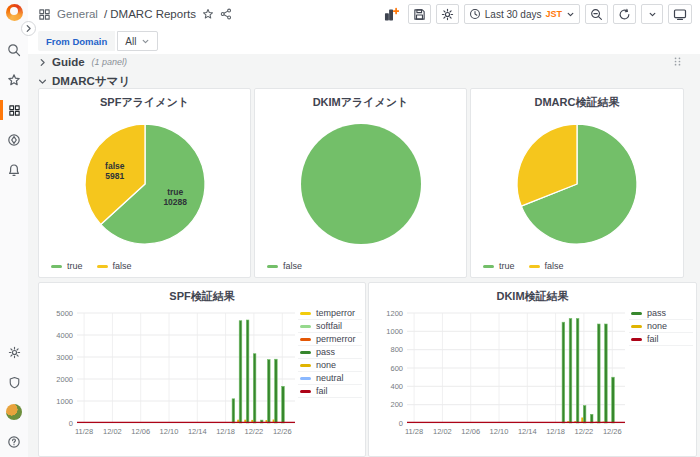 The width and height of the screenshot is (700, 457). What do you see at coordinates (150, 14) in the screenshot?
I see `breadcrumb-page: / DMARC Reports` at bounding box center [150, 14].